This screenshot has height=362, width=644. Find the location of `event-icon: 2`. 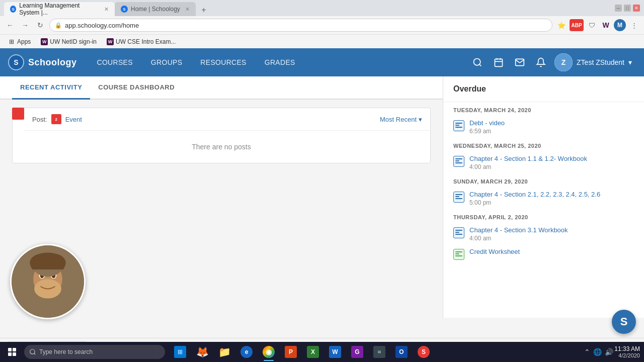

event-icon: 2 is located at coordinates (56, 119).